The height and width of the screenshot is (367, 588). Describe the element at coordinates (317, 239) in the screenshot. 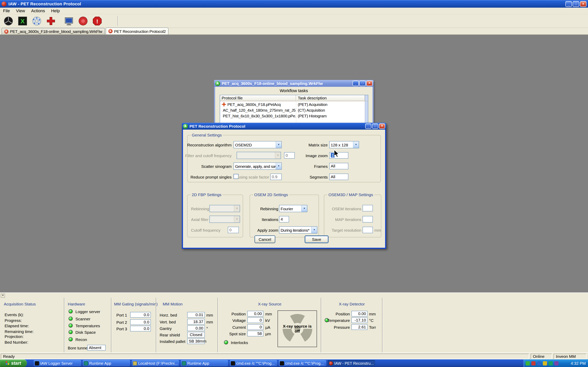

I see `save-button: Save` at that location.